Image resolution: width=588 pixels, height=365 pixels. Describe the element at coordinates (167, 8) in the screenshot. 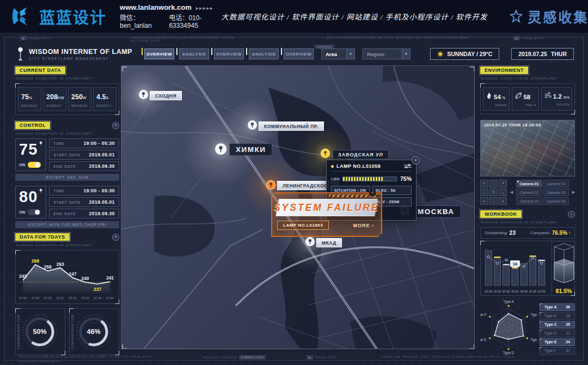

I see `brand-website: www.lanlanwork.com▸▸▸▸▸` at that location.